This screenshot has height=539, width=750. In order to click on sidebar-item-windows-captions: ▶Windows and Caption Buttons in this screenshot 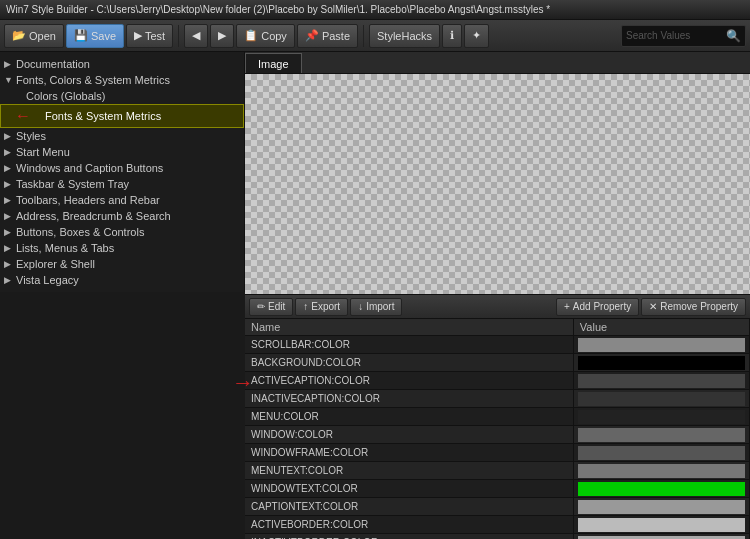, I will do `click(122, 168)`.